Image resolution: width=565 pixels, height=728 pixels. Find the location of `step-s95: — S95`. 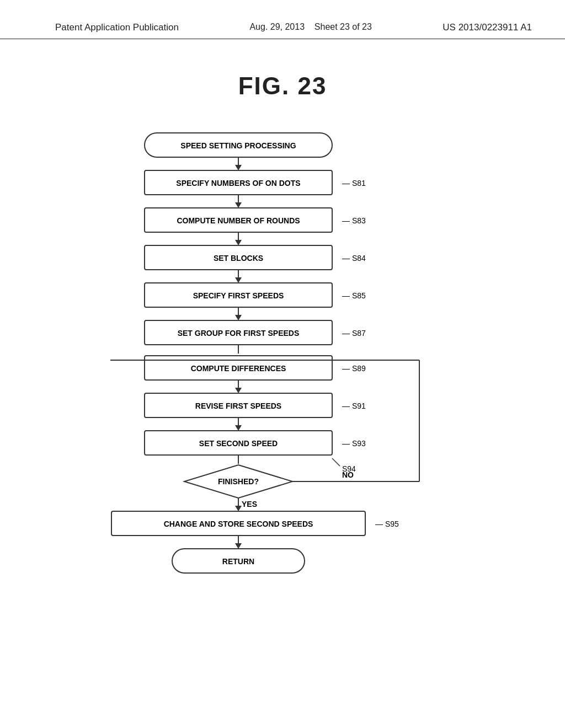

step-s95: — S95 is located at coordinates (387, 524).